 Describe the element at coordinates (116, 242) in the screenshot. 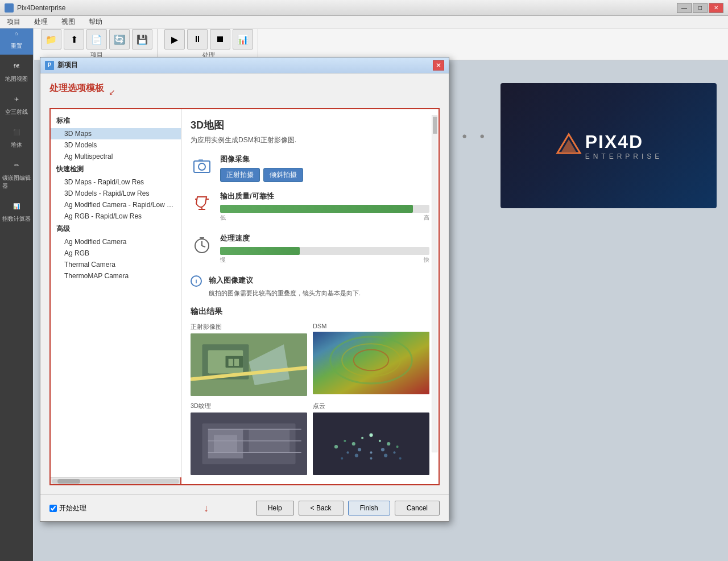

I see `tree-item-agmod: Ag Modified Camera` at that location.